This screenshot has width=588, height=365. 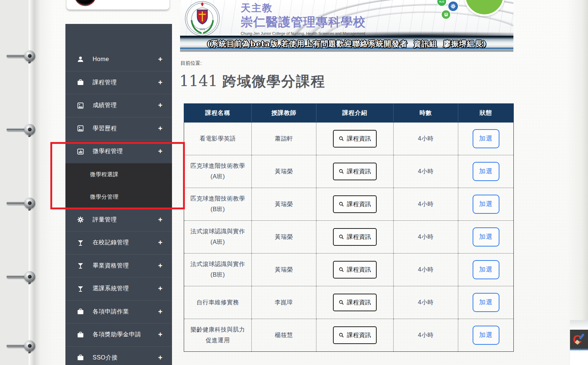 What do you see at coordinates (349, 205) in the screenshot?
I see `table-row: 匹克球進階技術教學(B班) 黃瑞榮 課程資訊 4小時 加選` at bounding box center [349, 205].